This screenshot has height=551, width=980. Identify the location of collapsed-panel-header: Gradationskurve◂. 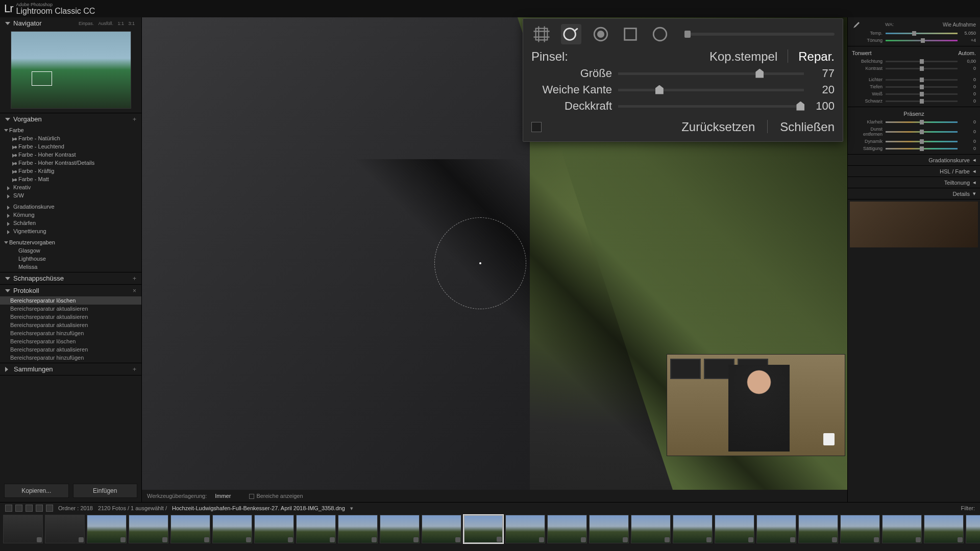
(914, 160).